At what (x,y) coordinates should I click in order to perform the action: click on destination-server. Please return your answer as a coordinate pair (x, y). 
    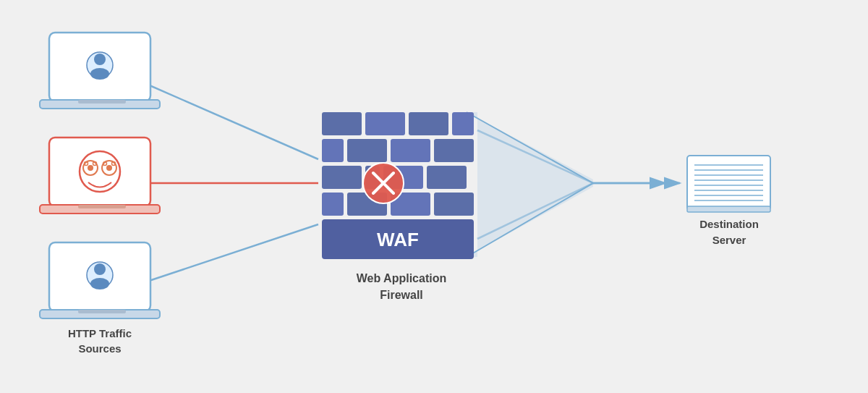
    Looking at the image, I should click on (729, 184).